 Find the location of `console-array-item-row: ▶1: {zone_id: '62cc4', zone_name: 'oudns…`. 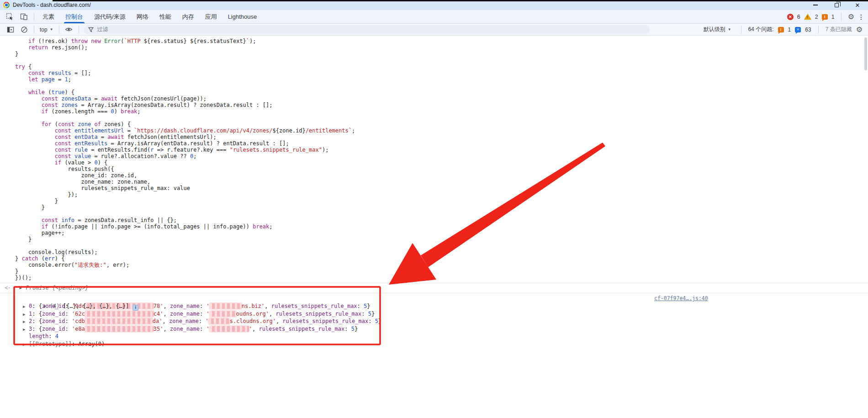

console-array-item-row: ▶1: {zone_id: '62cc4', zone_name: 'oudns… is located at coordinates (434, 314).